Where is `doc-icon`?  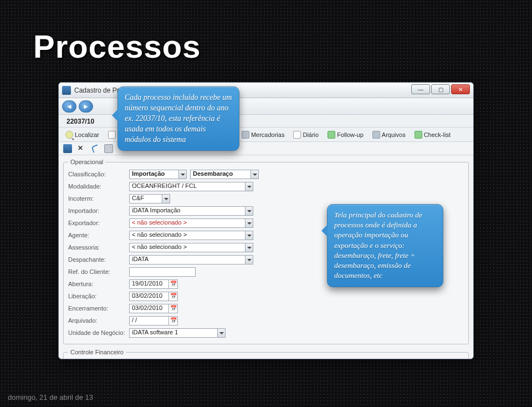 doc-icon is located at coordinates (112, 135).